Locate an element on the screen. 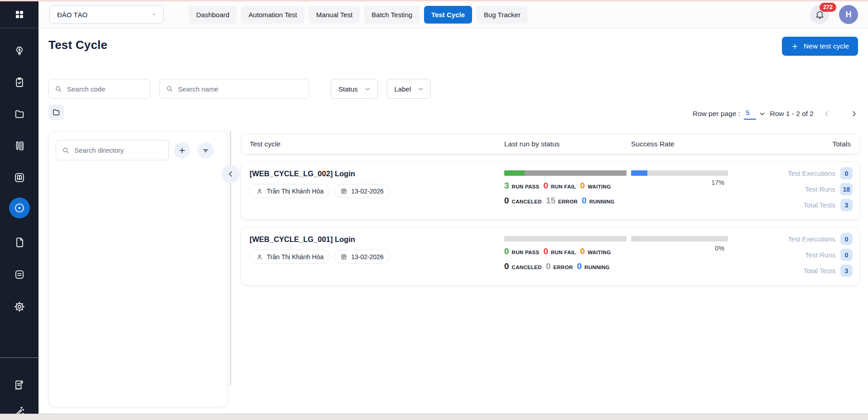  nav-automation-test: Automation Test is located at coordinates (273, 14).